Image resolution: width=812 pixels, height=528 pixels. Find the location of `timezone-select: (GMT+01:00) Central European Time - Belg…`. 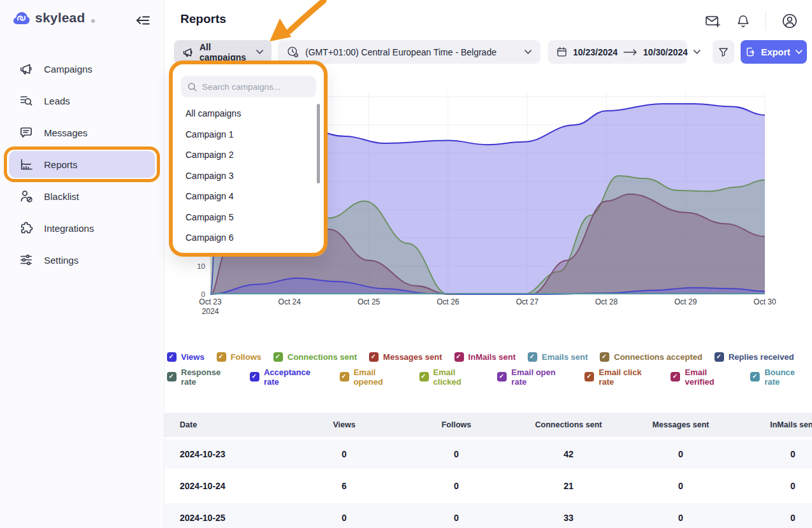

timezone-select: (GMT+01:00) Central European Time - Belg… is located at coordinates (409, 52).